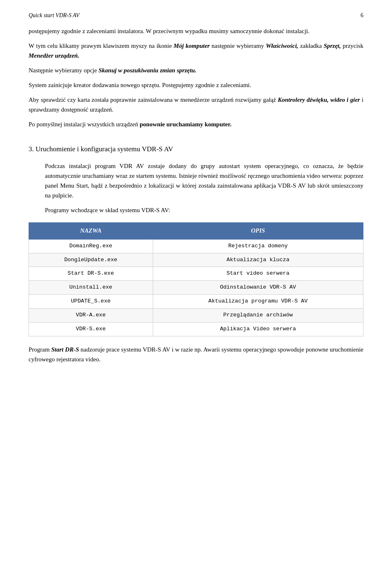 Image resolution: width=392 pixels, height=569 pixels. I want to click on section-3-heading: 3. Uruchomienie i konfiguracja systemu V…, so click(196, 149).